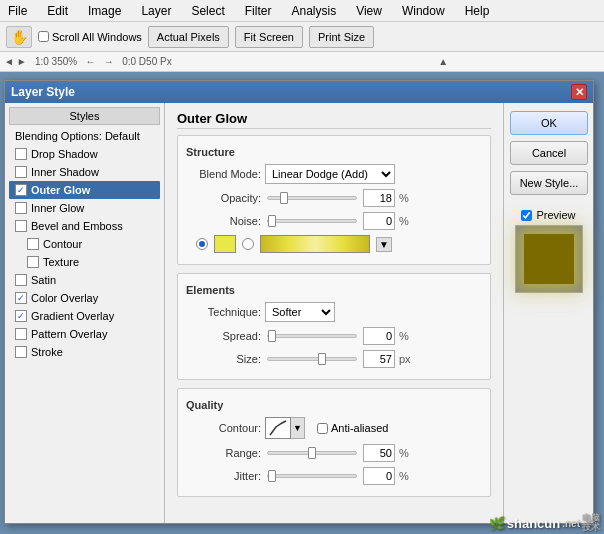 This screenshot has height=534, width=604. I want to click on hand-tool-icon: ✋, so click(19, 37).